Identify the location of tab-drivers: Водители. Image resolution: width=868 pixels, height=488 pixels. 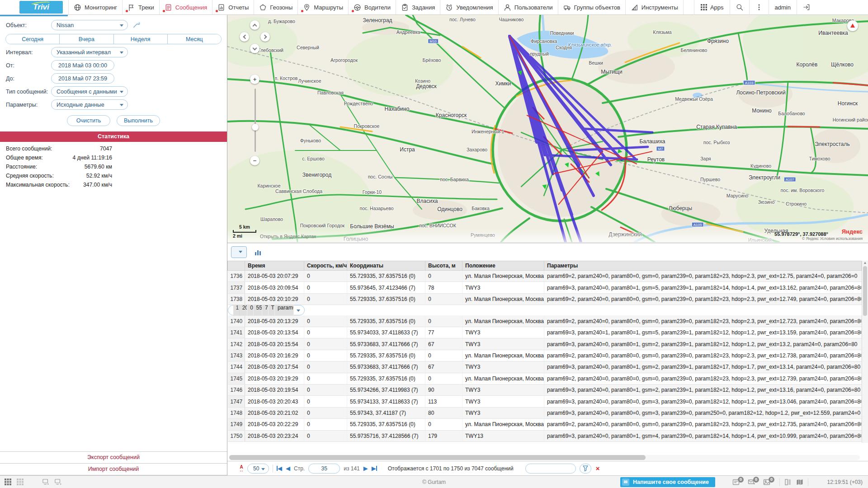
(372, 7).